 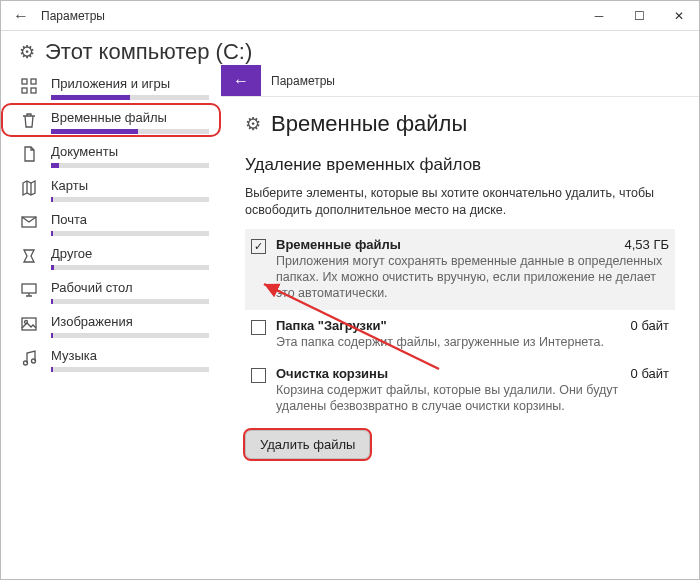 I want to click on sidebar-item-label: Другое, so click(x=130, y=254).